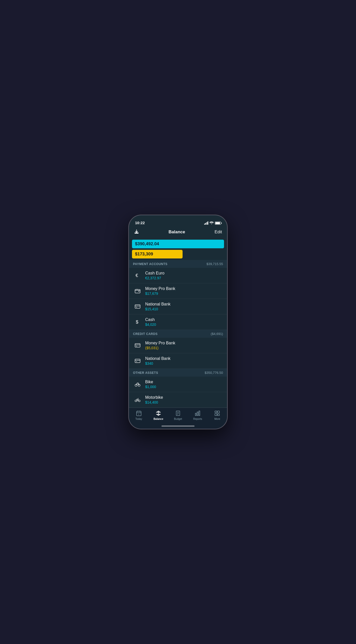 The image size is (356, 644). What do you see at coordinates (157, 254) in the screenshot?
I see `total-balance-yellow: $173,309` at bounding box center [157, 254].